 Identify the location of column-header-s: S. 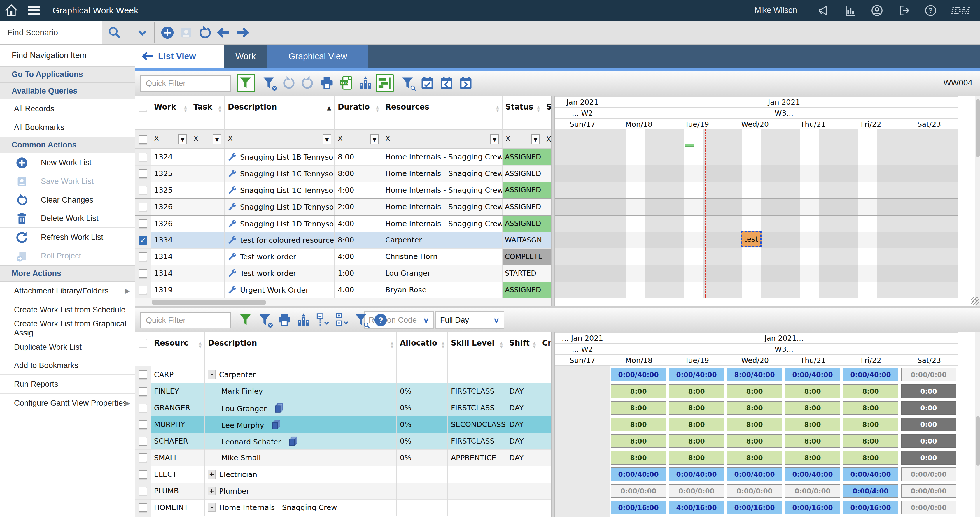
(547, 113).